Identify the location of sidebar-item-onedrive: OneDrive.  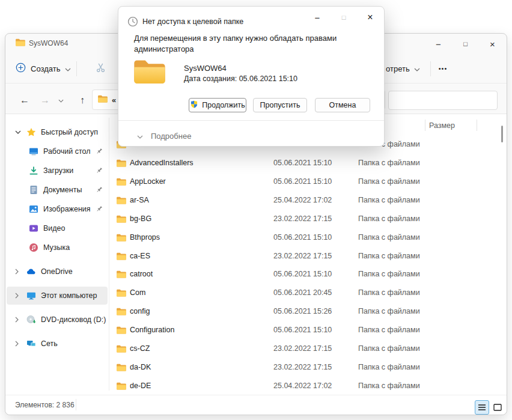
(57, 272).